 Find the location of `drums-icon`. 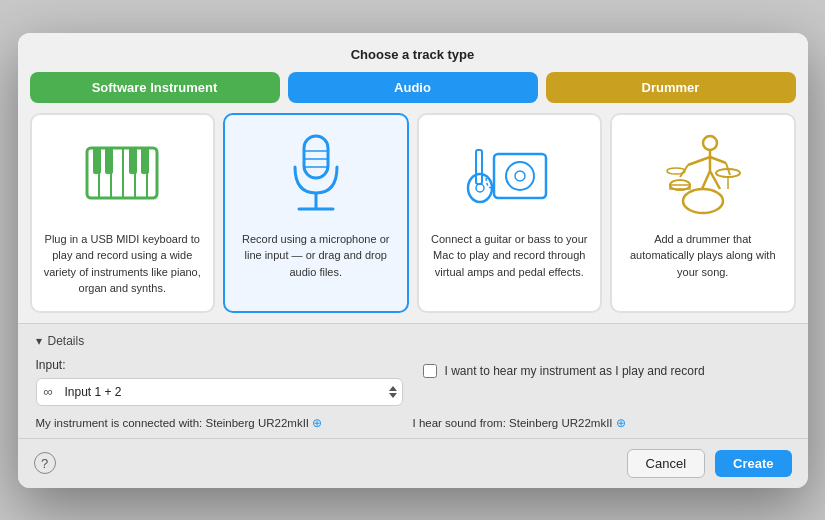

drums-icon is located at coordinates (703, 176).